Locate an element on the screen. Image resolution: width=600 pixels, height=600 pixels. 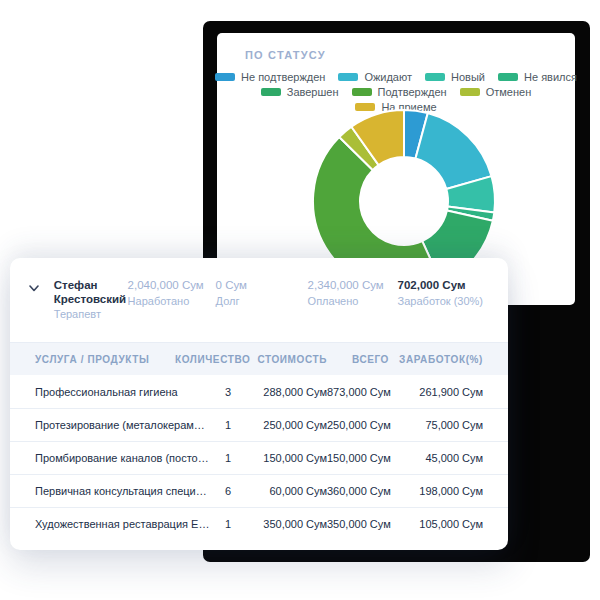
doctor-role: Терапевт is located at coordinates (91, 314).